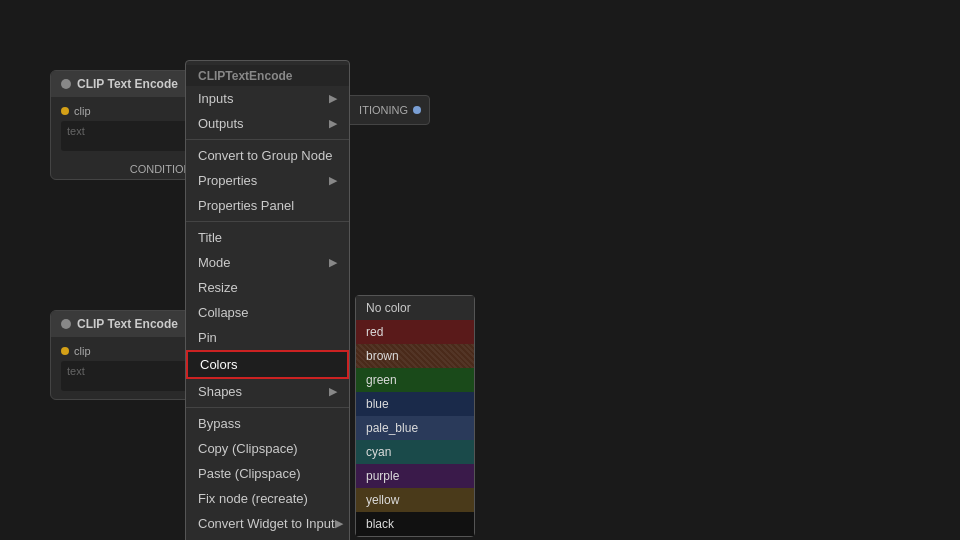  What do you see at coordinates (219, 364) in the screenshot?
I see `menu-label-colors: Colors` at bounding box center [219, 364].